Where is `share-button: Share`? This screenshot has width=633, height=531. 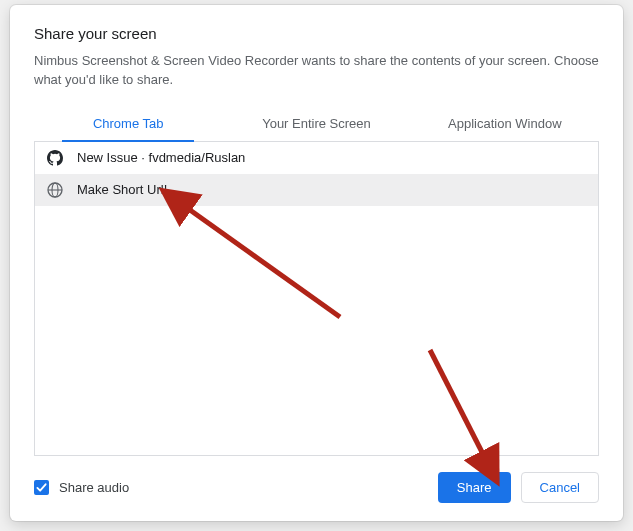
share-button: Share is located at coordinates (474, 488).